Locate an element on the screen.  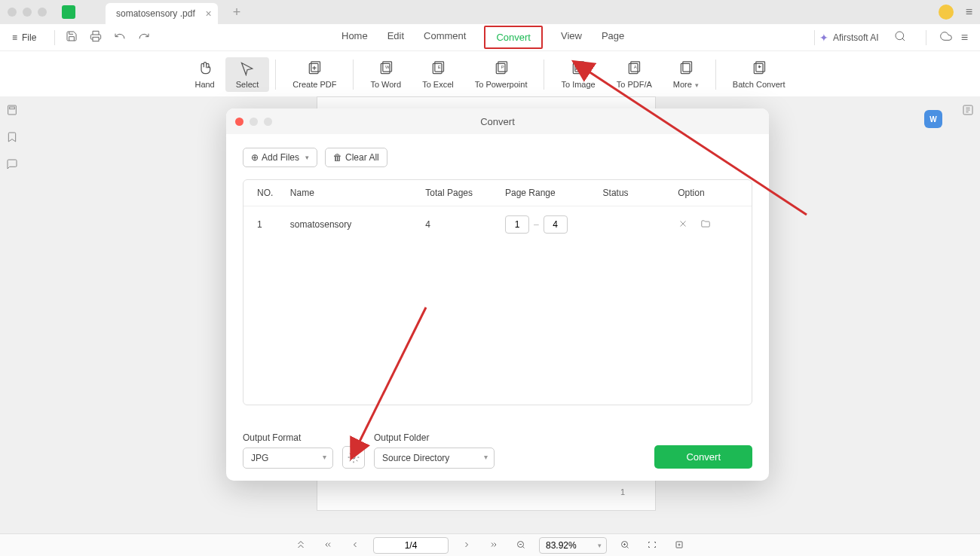
page-number: 1 is located at coordinates (623, 492).